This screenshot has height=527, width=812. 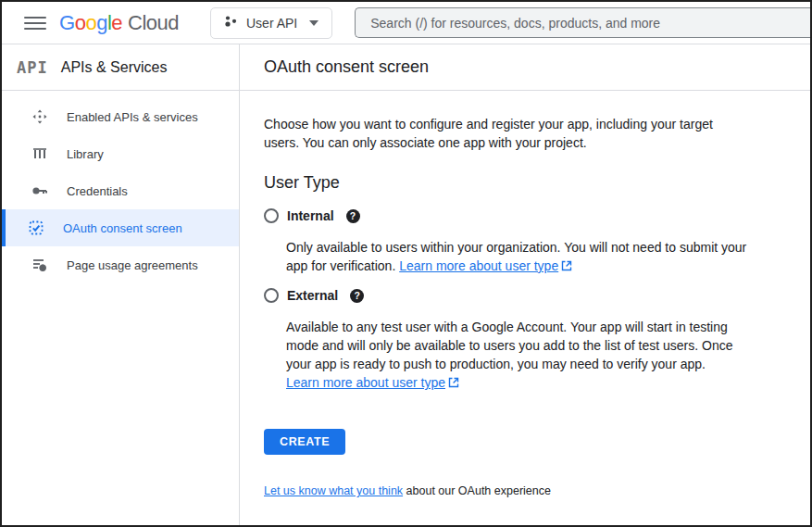 What do you see at coordinates (36, 228) in the screenshot?
I see `consent-screen-icon` at bounding box center [36, 228].